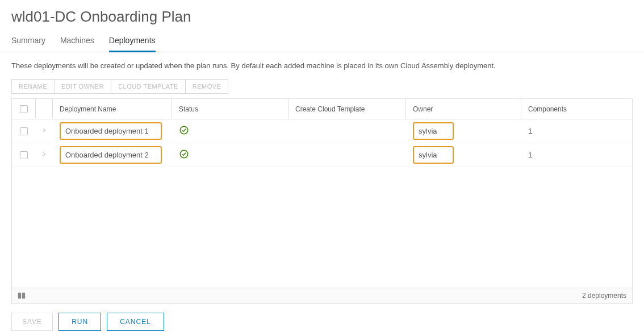 The height and width of the screenshot is (336, 644). What do you see at coordinates (112, 155) in the screenshot?
I see `row-name-cell: Onboarded deployment 2` at bounding box center [112, 155].